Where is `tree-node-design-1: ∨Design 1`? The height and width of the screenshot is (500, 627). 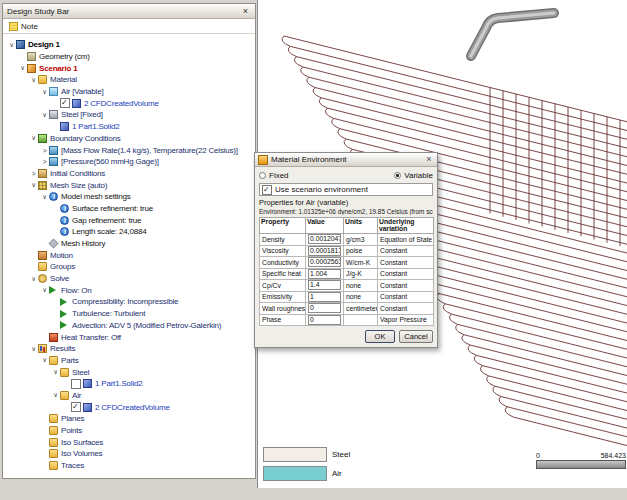 tree-node-design-1: ∨Design 1 is located at coordinates (129, 45).